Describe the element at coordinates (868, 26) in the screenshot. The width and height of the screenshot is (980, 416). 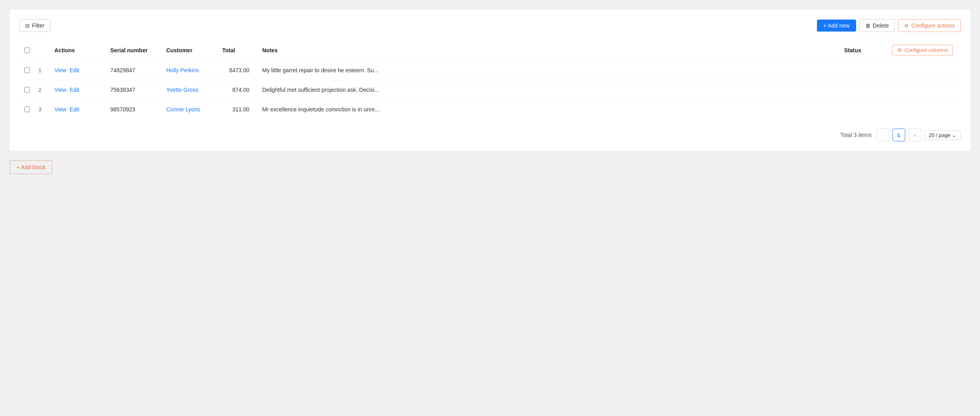
I see `trash-icon: 🗑` at that location.